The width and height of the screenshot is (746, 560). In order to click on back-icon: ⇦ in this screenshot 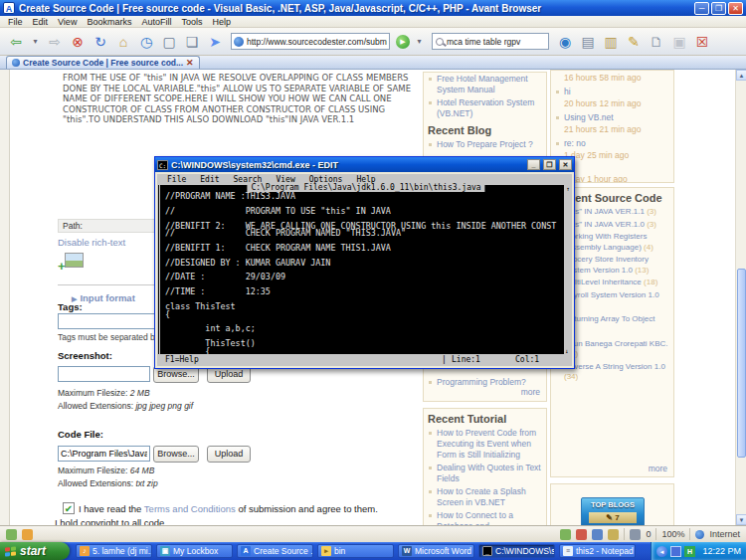, I will do `click(16, 42)`.